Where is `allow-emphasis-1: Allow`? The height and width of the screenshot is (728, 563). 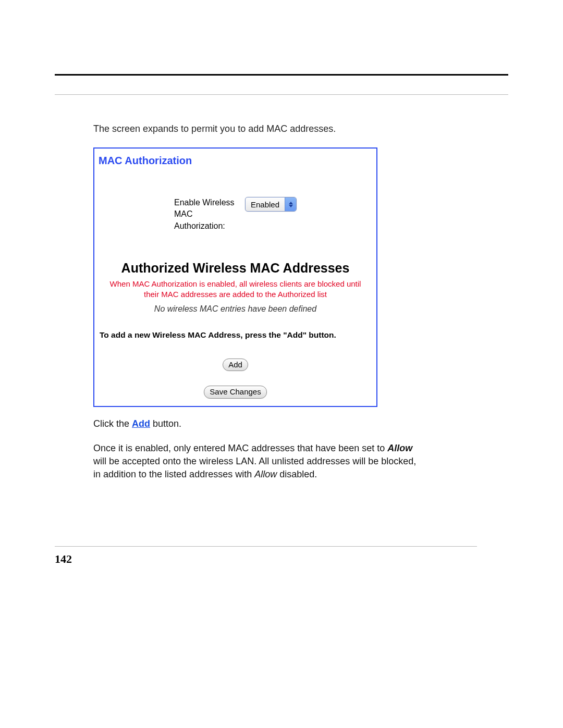 allow-emphasis-1: Allow is located at coordinates (400, 448).